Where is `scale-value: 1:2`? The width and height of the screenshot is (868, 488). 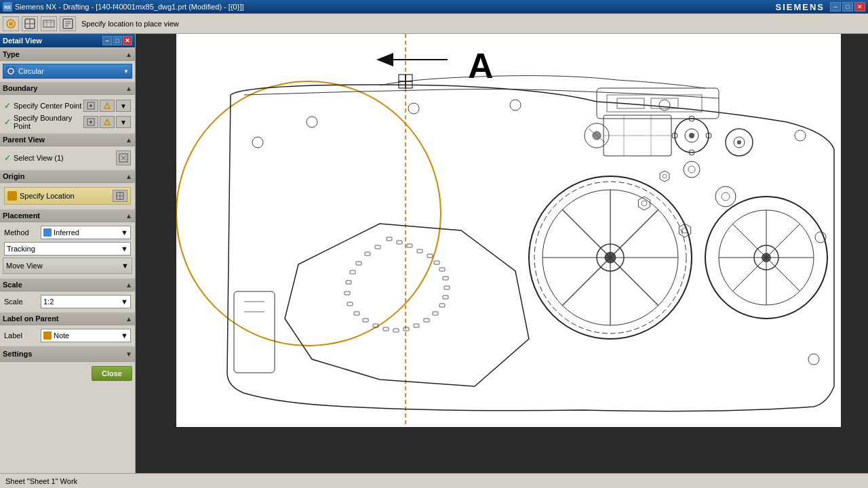 scale-value: 1:2 is located at coordinates (49, 302).